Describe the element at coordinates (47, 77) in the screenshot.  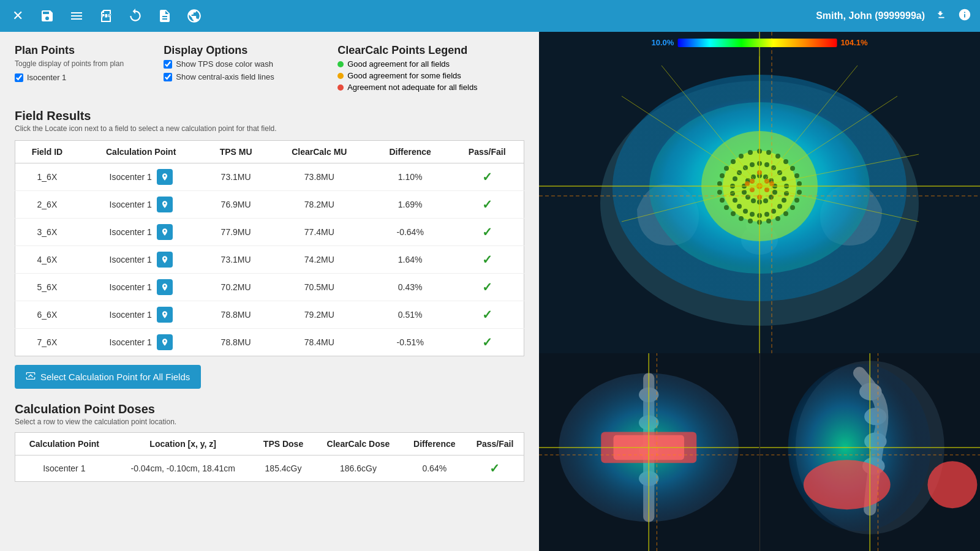
I see `isocenter-label: Isocenter 1` at that location.